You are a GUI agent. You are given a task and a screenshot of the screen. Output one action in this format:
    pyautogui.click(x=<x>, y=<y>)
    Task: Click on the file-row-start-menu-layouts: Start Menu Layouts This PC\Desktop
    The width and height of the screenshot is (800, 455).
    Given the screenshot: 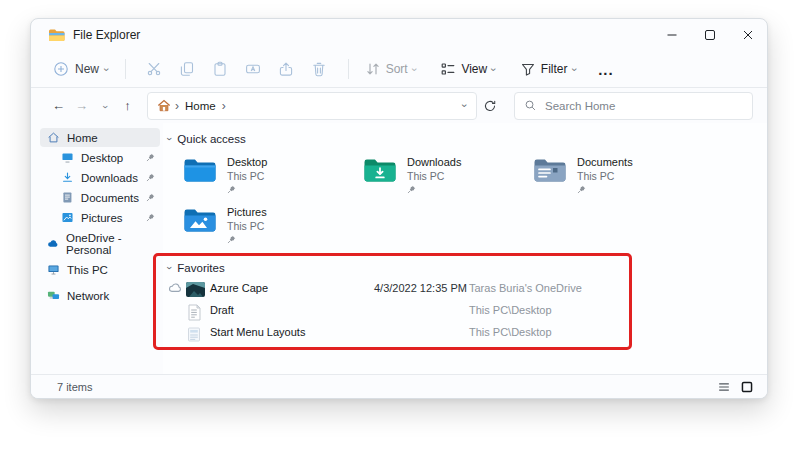 What is the action you would take?
    pyautogui.click(x=465, y=334)
    